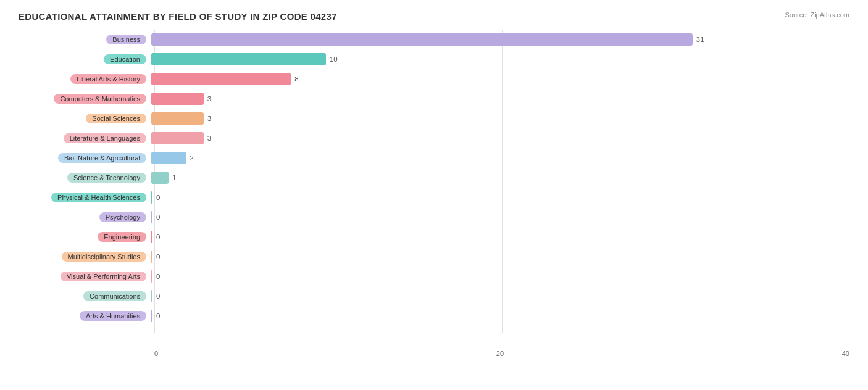 This screenshot has width=868, height=390. Describe the element at coordinates (105, 138) in the screenshot. I see `bar-label-pill: Literature & Languages` at that location.